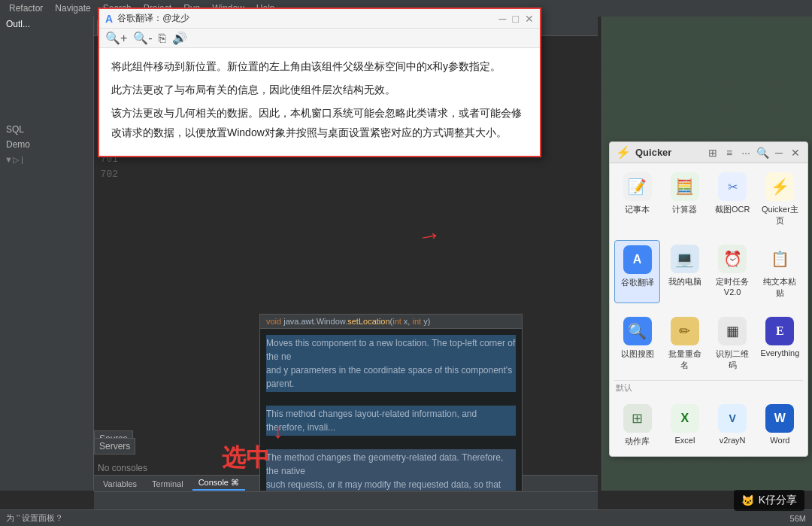 The width and height of the screenshot is (812, 526). What do you see at coordinates (780, 426) in the screenshot?
I see `quicker-item-word: W Word` at bounding box center [780, 426].